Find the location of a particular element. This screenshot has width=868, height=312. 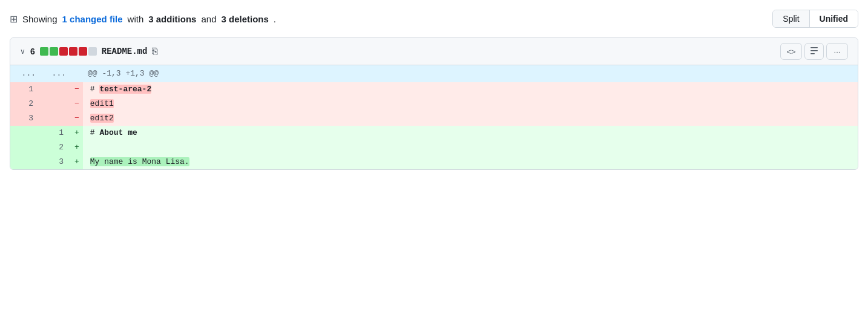

line-code: # test-area-2 is located at coordinates (470, 89).